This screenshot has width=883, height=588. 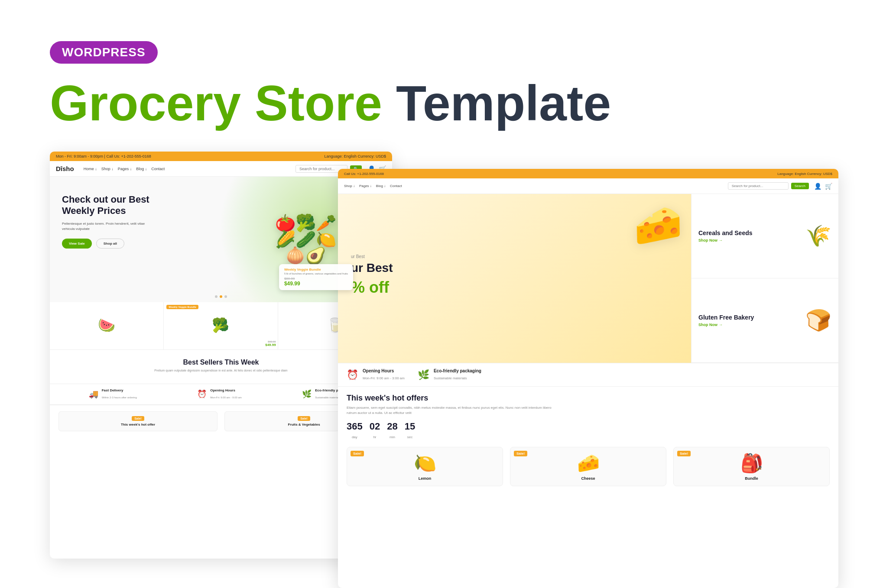 I want to click on hot-offer-1-label: This week's hot offer, so click(x=138, y=424).